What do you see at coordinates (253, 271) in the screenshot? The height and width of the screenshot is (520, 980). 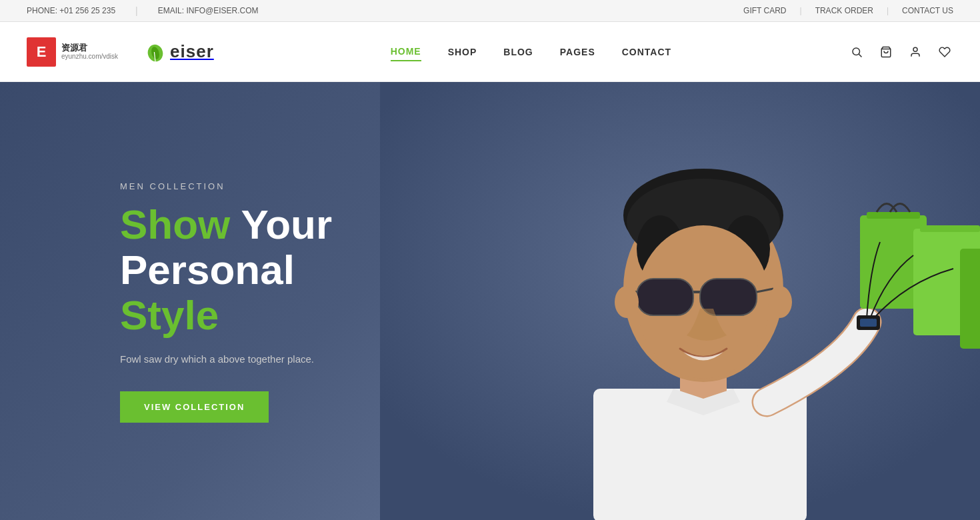 I see `hero-title: Show Your Personal Style` at bounding box center [253, 271].